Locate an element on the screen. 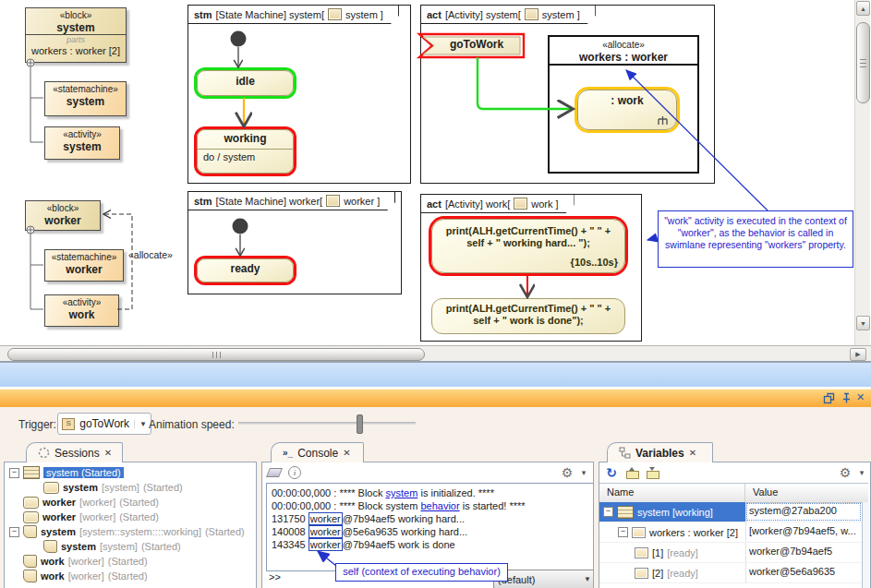 This screenshot has height=588, width=871. part-property-icon is located at coordinates (641, 573).